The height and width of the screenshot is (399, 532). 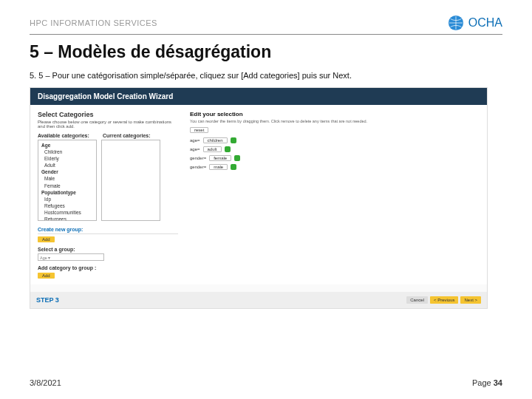 What do you see at coordinates (47, 300) in the screenshot?
I see `step-label: STEP 3` at bounding box center [47, 300].